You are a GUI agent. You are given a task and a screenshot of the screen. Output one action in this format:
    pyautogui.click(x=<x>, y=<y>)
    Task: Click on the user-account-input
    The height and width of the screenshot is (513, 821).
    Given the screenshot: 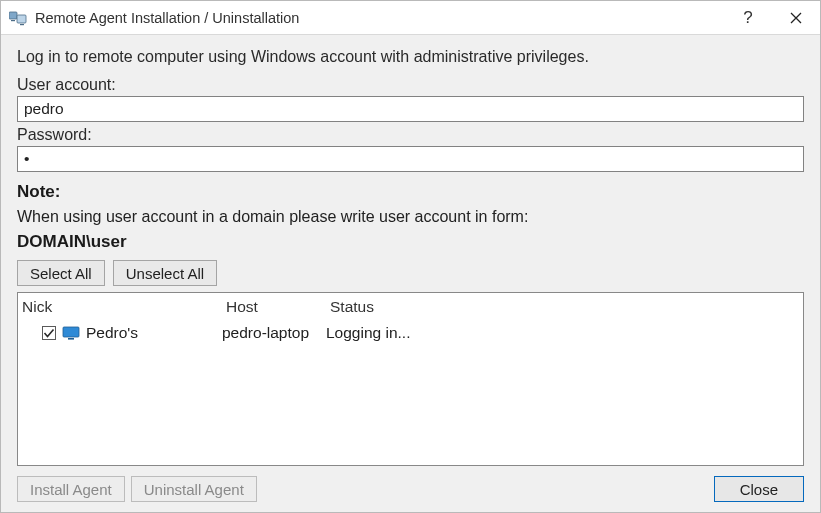 What is the action you would take?
    pyautogui.click(x=410, y=109)
    